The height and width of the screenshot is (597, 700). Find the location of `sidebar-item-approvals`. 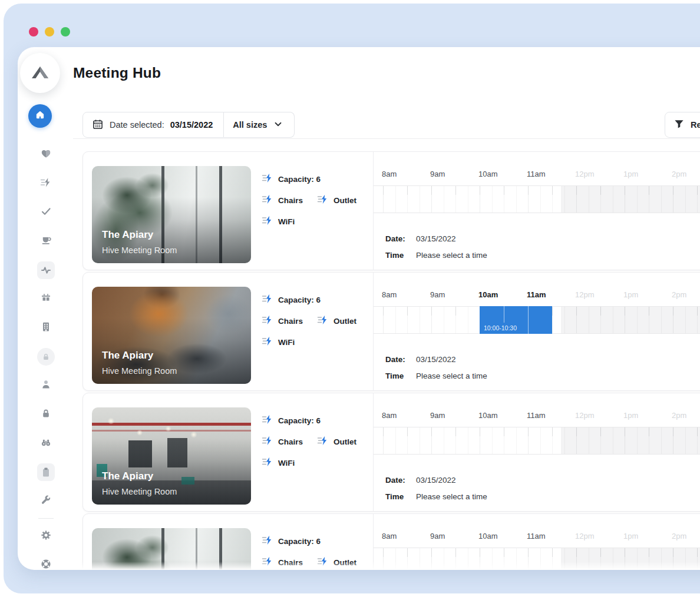

sidebar-item-approvals is located at coordinates (46, 212).